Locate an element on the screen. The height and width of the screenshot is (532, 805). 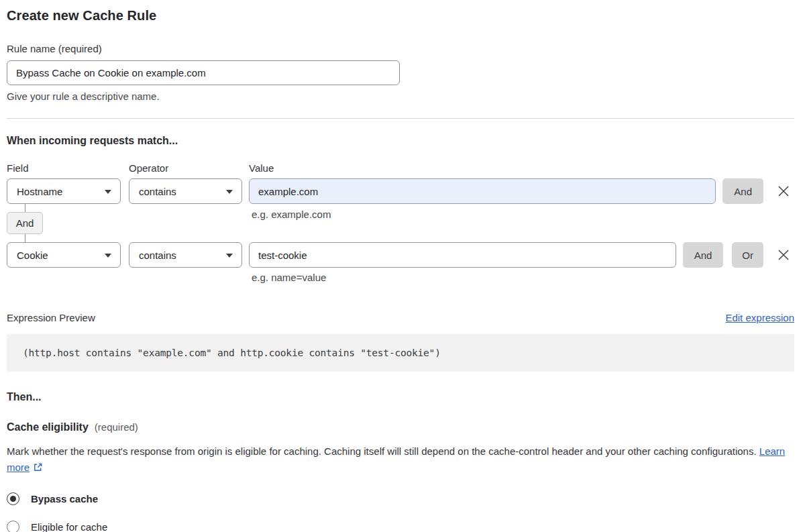
match-heading: When incoming requests match... is located at coordinates (400, 141).